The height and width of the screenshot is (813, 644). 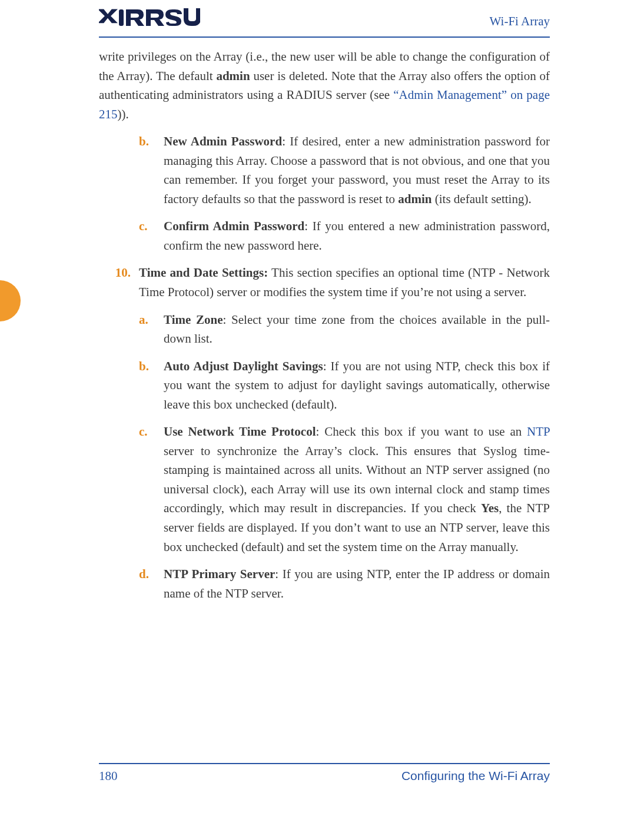 What do you see at coordinates (357, 330) in the screenshot?
I see `sub-body: Time Zone: Select your time zone from th…` at bounding box center [357, 330].